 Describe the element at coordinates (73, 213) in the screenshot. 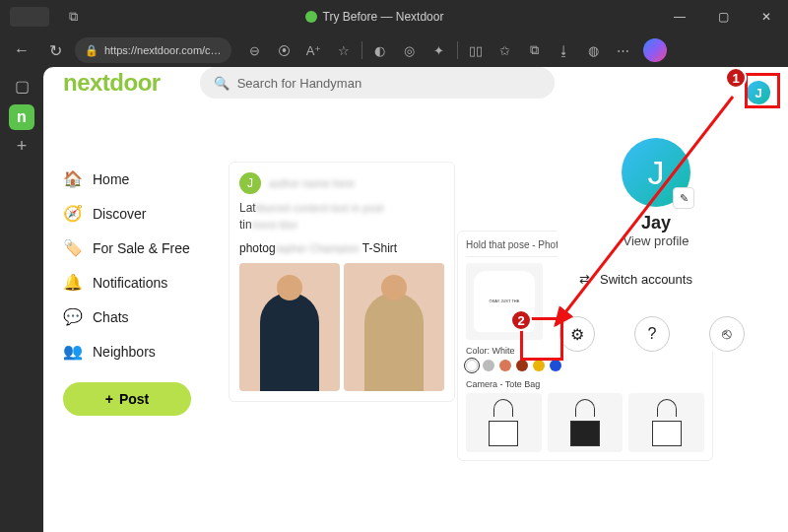

I see `compass-icon: 🧭` at that location.